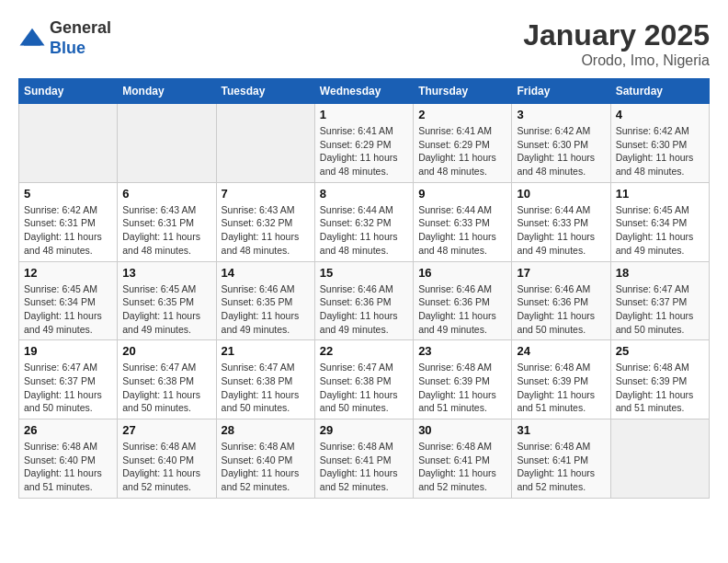 The height and width of the screenshot is (563, 728). Describe the element at coordinates (462, 272) in the screenshot. I see `day-number: 16` at that location.